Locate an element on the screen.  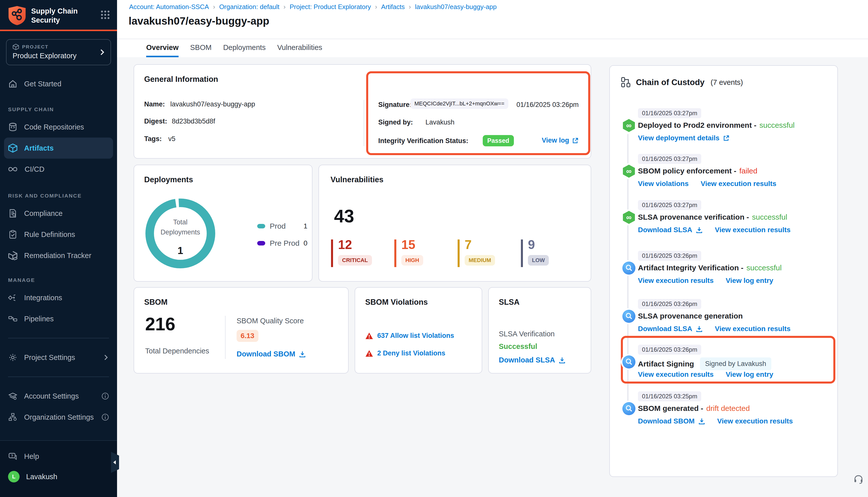
event-timestamp: 01/16/2025 03:26pm is located at coordinates (670, 350).